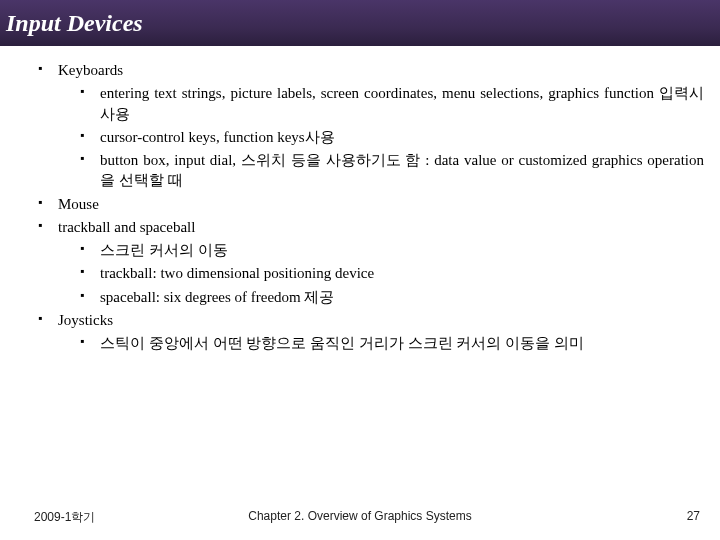 This screenshot has width=720, height=540. What do you see at coordinates (392, 343) in the screenshot?
I see `list-item: 스틱이 중앙에서 어떤 방향으로 움직인 거리가 스크린 커서의 이동을 의미` at bounding box center [392, 343].